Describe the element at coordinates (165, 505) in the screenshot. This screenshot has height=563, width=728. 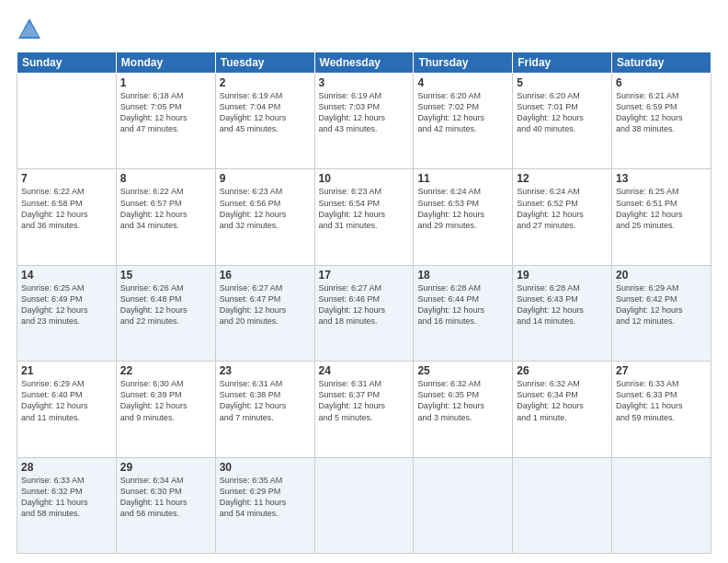
I see `calendar-day-29: 29Sunrise: 6:34 AM Sunset: 6:30 PM Dayli…` at that location.